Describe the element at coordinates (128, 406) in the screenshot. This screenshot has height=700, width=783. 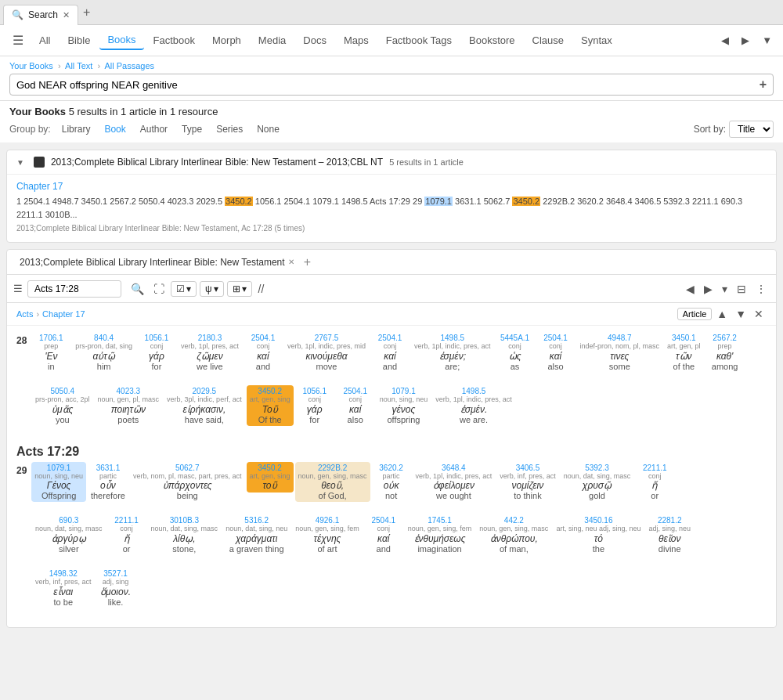
I see `word-4023: 4023.3 noun, gen, pl, masc ποιητῶν poets` at that location.